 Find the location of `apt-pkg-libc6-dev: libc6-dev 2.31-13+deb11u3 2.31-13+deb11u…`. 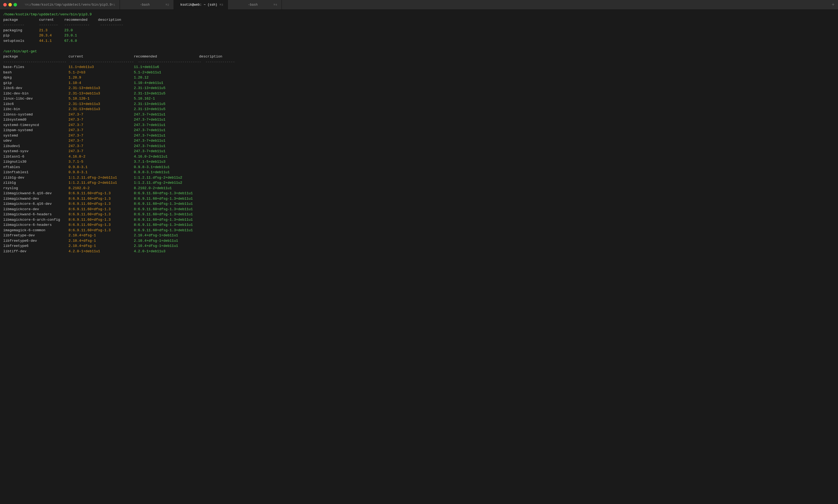

apt-pkg-libc6-dev: libc6-dev 2.31-13+deb11u3 2.31-13+deb11u… is located at coordinates (419, 88).